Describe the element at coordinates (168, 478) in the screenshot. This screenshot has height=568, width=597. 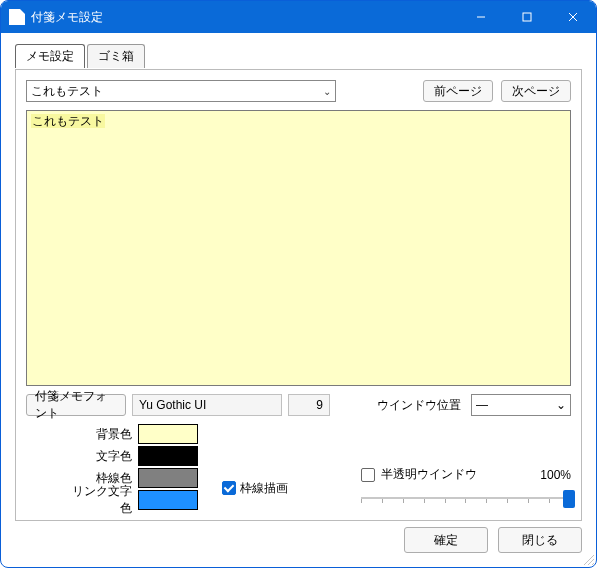
I see `border-color-swatch` at that location.